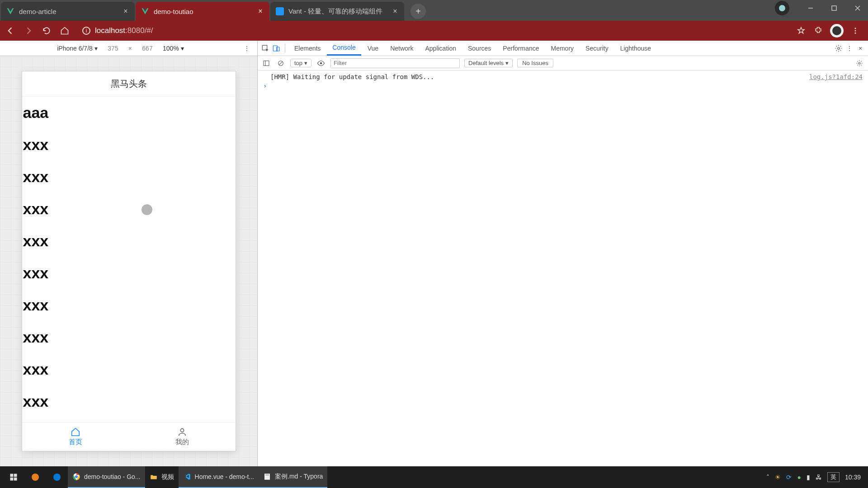 The image size is (868, 488). I want to click on reload-button, so click(47, 31).